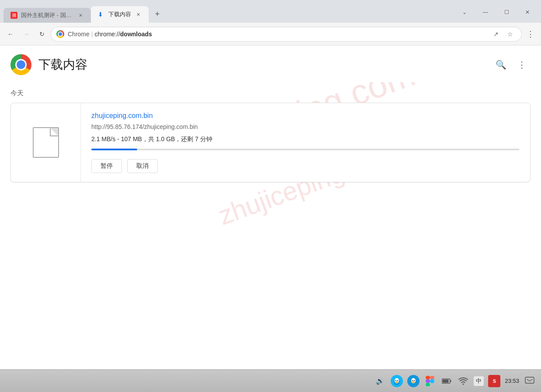 This screenshot has width=541, height=392. I want to click on bookmark-icon: ☆, so click(510, 34).